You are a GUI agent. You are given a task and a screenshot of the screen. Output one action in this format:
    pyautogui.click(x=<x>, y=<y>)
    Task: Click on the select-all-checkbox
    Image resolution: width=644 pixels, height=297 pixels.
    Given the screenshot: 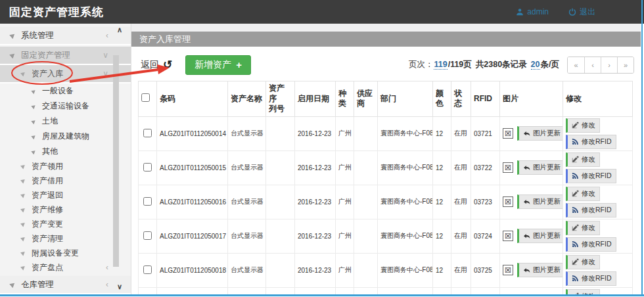 What is the action you would take?
    pyautogui.click(x=146, y=97)
    